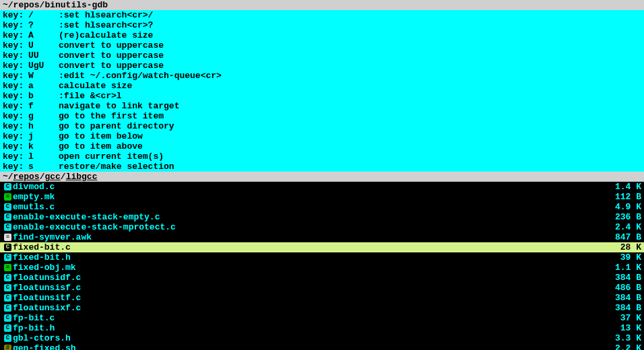 The height and width of the screenshot is (350, 644). Describe the element at coordinates (621, 338) in the screenshot. I see `file-size: 3.3 K` at that location.